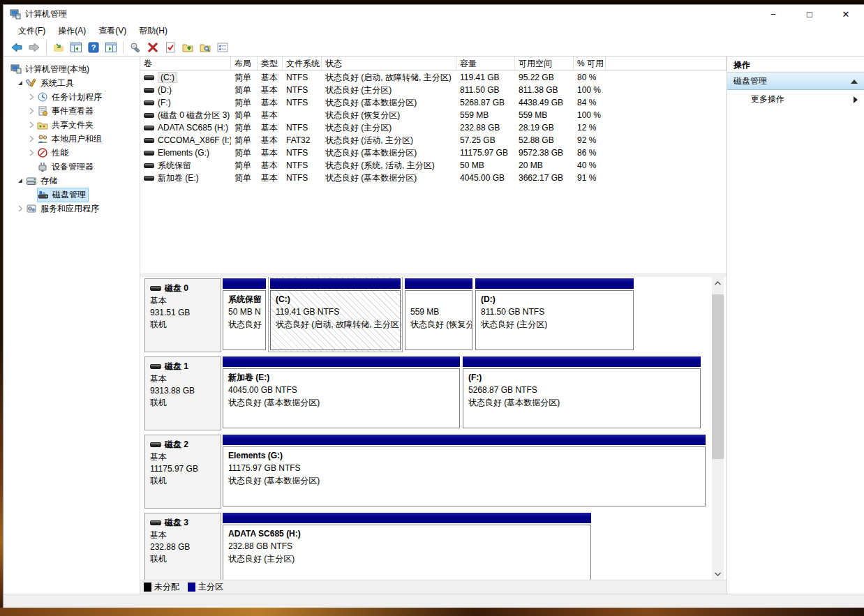 The height and width of the screenshot is (616, 864). Describe the element at coordinates (154, 31) in the screenshot. I see `menu-help: 帮助(H)` at that location.